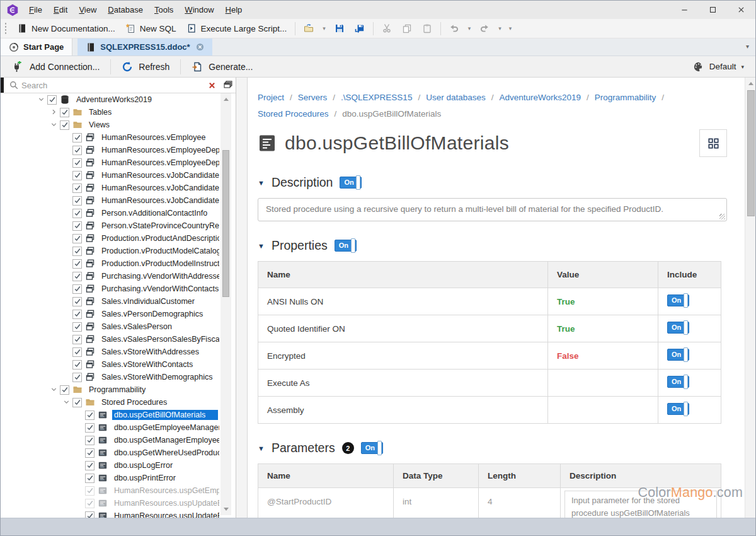 Image resolution: width=756 pixels, height=536 pixels. I want to click on tree-item: Person.vStateProvinceCountryRegion, so click(110, 226).